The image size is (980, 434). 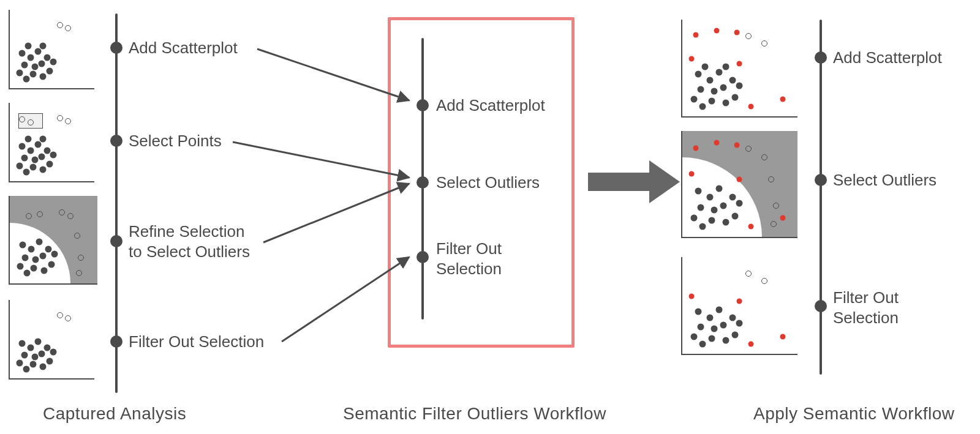 I want to click on middle-step-2-label: Select Outliers, so click(x=488, y=182).